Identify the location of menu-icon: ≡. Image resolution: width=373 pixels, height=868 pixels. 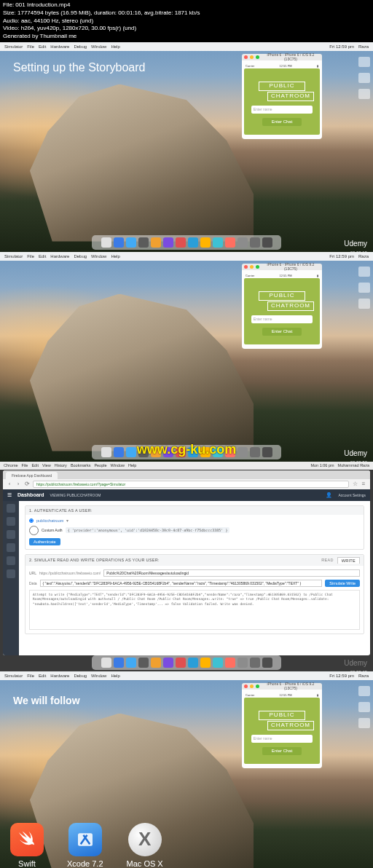
(364, 484).